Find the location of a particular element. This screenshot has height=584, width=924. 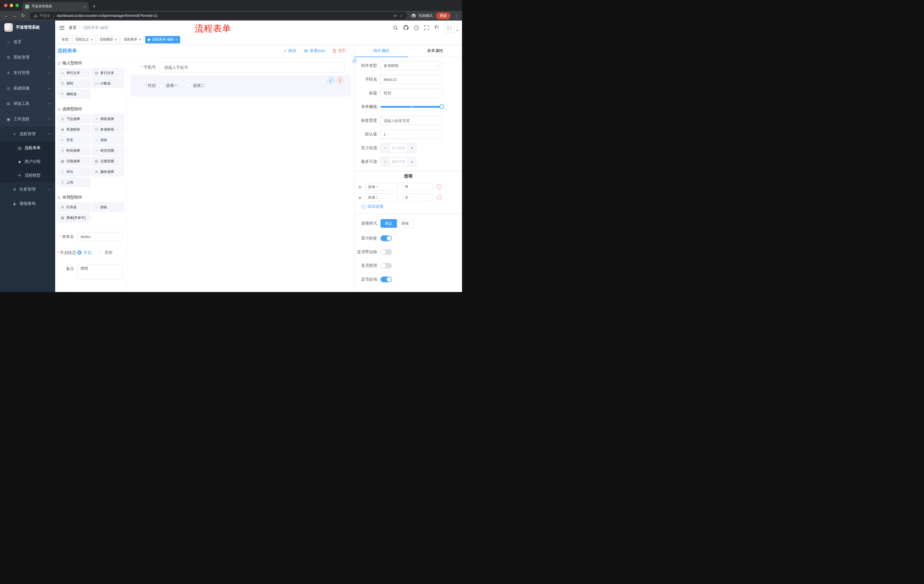

border-toggle is located at coordinates (386, 252).